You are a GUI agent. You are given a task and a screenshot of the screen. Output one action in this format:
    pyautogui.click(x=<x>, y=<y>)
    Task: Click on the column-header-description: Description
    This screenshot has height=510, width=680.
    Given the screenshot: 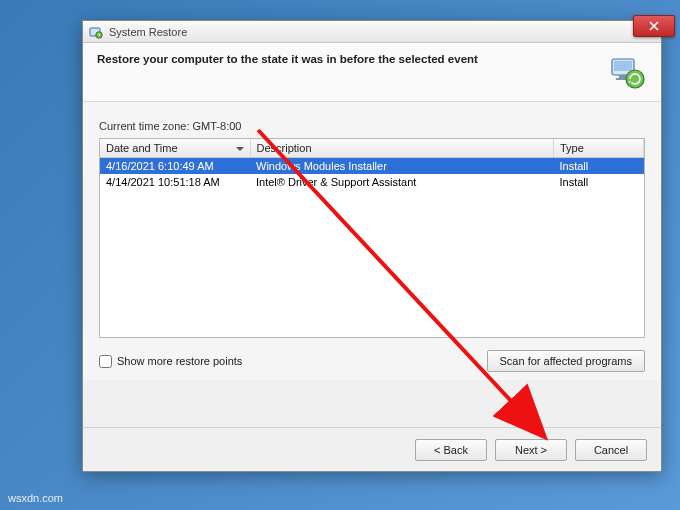 What is the action you would take?
    pyautogui.click(x=402, y=148)
    